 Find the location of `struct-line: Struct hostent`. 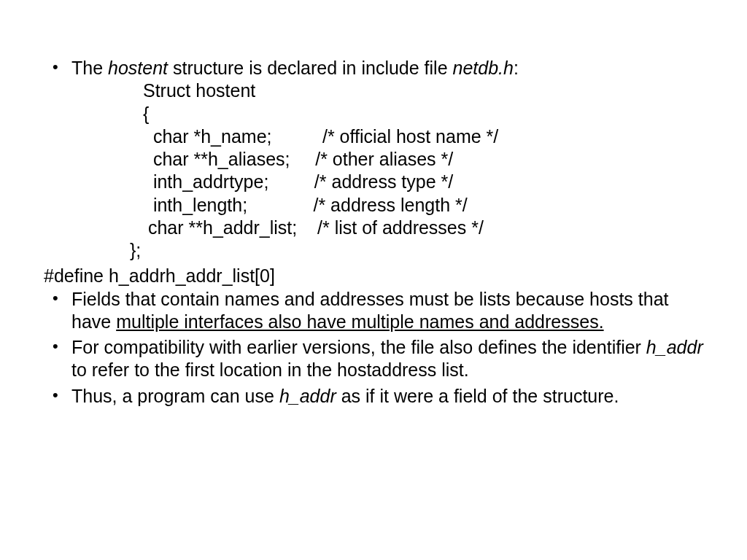

struct-line: Struct hostent is located at coordinates (423, 90).